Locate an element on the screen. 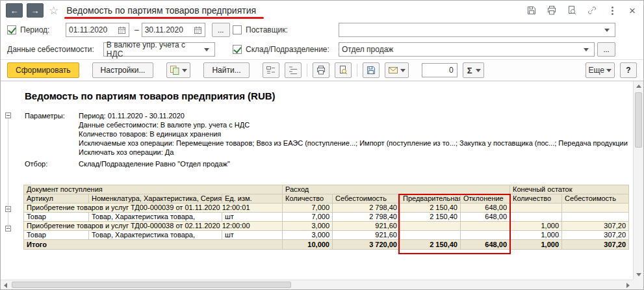 The height and width of the screenshot is (290, 644). table-row-detail: Товар Товар, Характеристика товара, шт 7… is located at coordinates (326, 217).